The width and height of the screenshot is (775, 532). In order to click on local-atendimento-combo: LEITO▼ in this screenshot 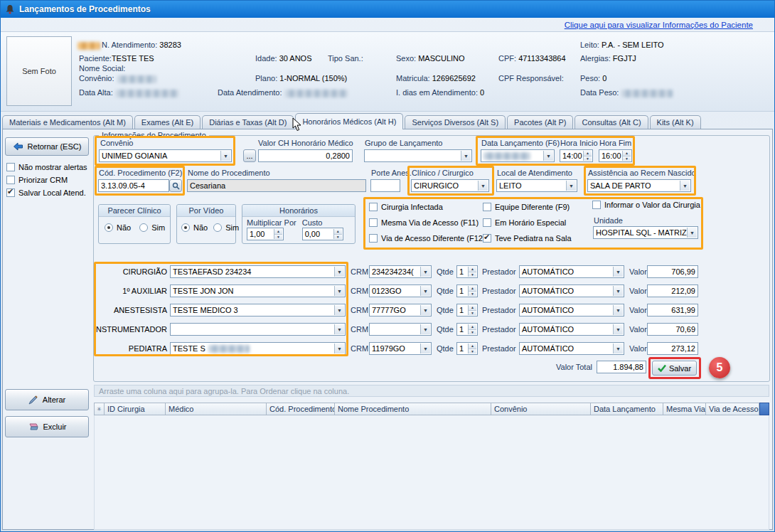, I will do `click(537, 186)`.